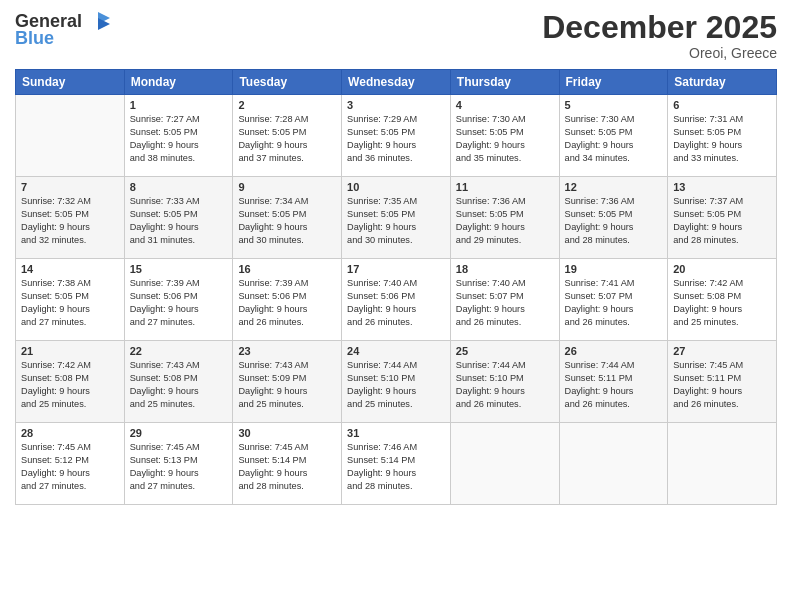  Describe the element at coordinates (614, 218) in the screenshot. I see `calendar-cell: 12Sunrise: 7:36 AMSunset: 5:05 PMDayligh…` at that location.